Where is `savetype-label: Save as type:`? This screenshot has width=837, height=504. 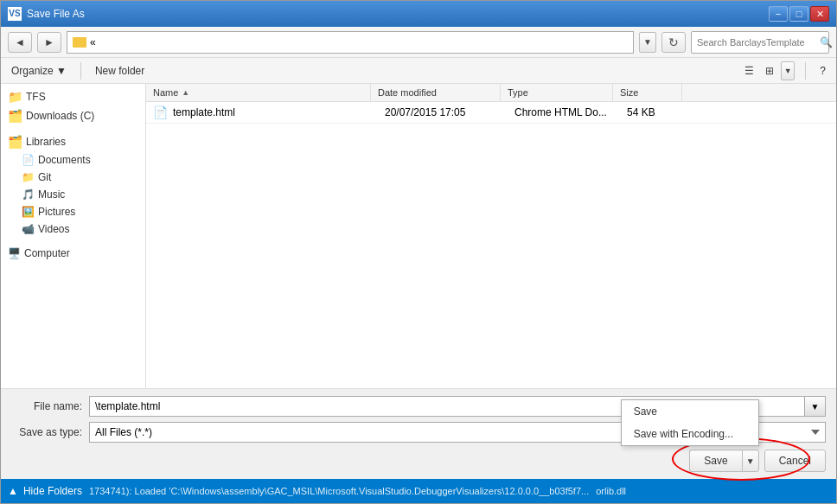
savetype-label: Save as type: is located at coordinates (50, 432).